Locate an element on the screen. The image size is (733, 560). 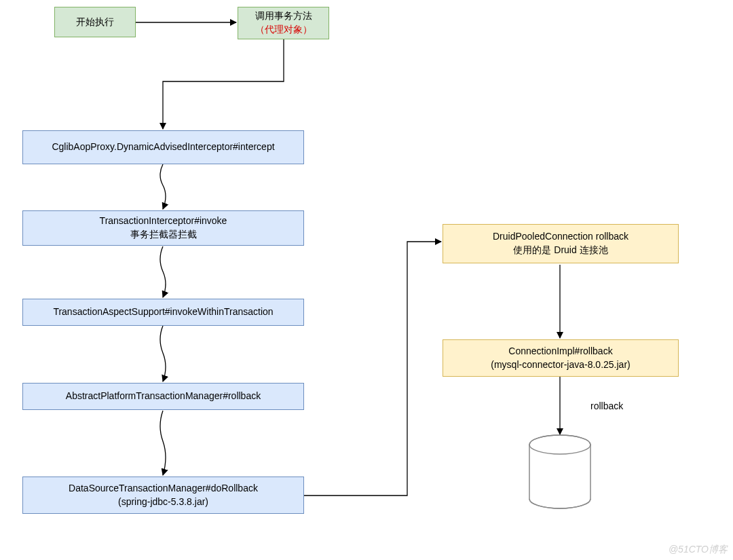
node-mysql-line2: (mysql-connector-java-8.0.25.jar) is located at coordinates (561, 365).